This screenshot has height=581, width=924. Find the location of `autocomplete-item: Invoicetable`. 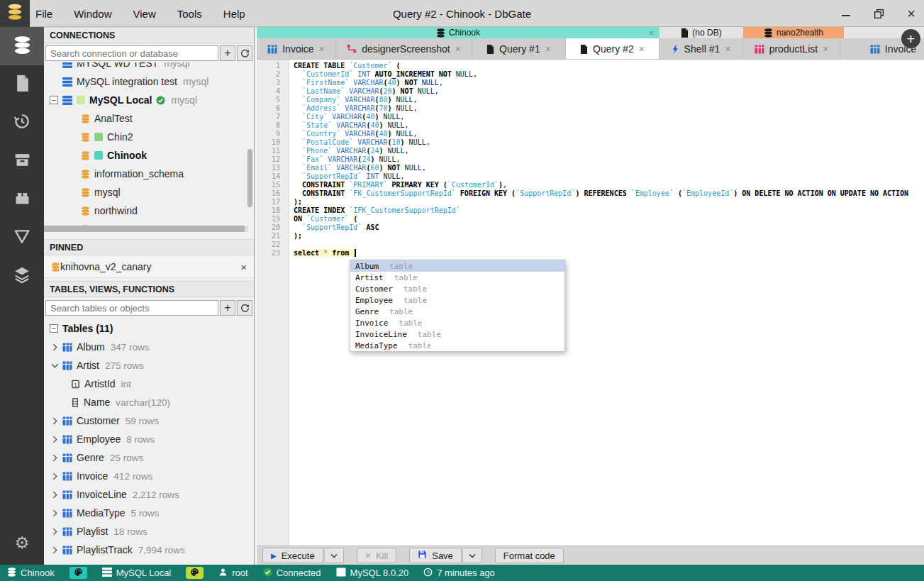

autocomplete-item: Invoicetable is located at coordinates (457, 323).